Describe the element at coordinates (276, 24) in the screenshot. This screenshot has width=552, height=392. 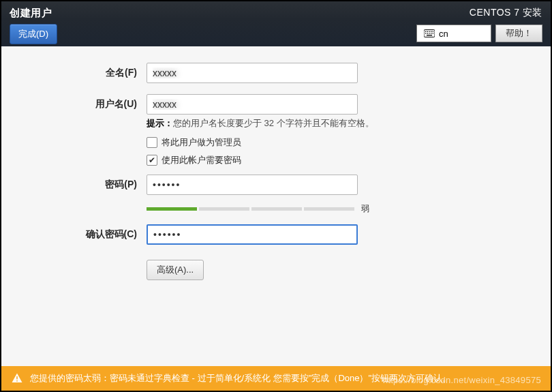
I see `header-bar: 创建用户 完成(D) CENTOS 7 安装 cn 帮助！` at that location.